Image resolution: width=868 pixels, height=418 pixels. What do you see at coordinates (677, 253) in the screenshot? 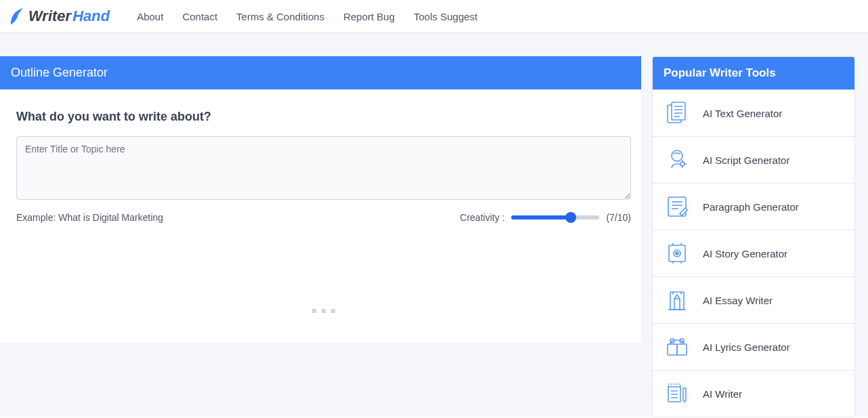
I see `story-generator-icon` at bounding box center [677, 253].